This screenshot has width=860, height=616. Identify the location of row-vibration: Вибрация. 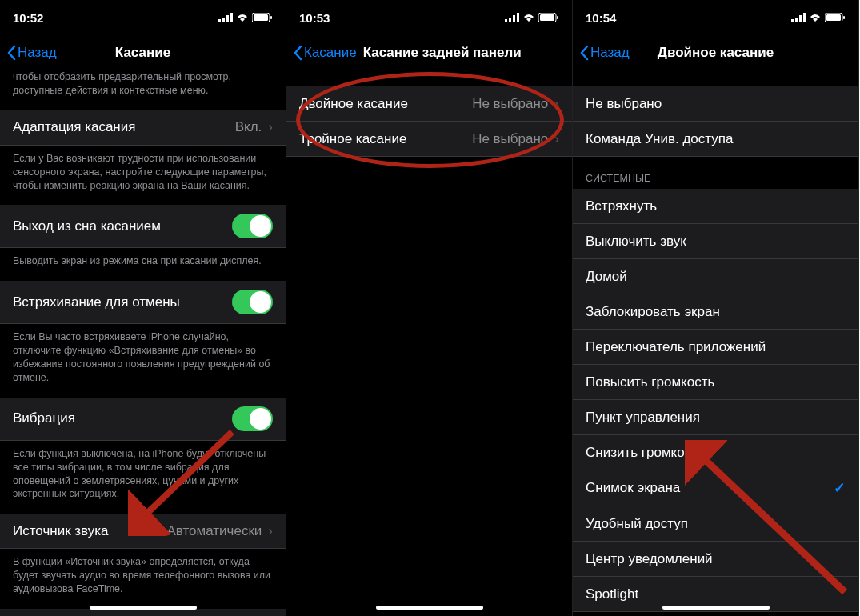
(142, 419).